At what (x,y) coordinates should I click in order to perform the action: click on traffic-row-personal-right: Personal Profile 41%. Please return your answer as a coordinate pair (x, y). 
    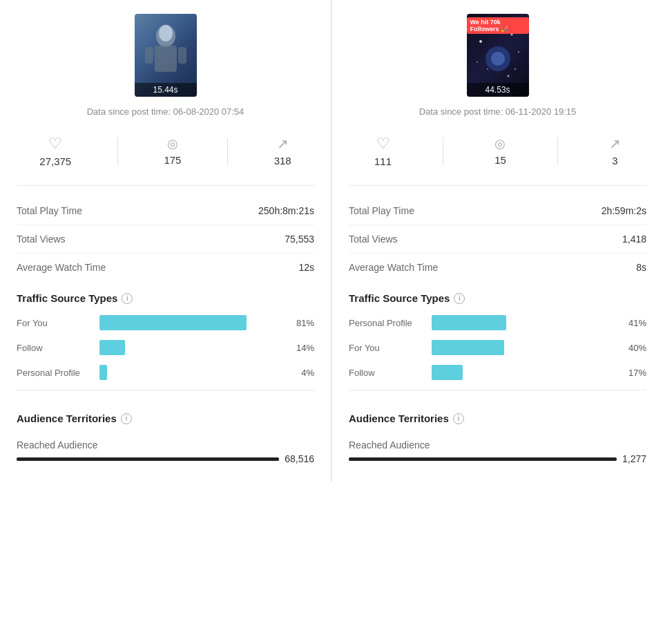
    Looking at the image, I should click on (497, 323).